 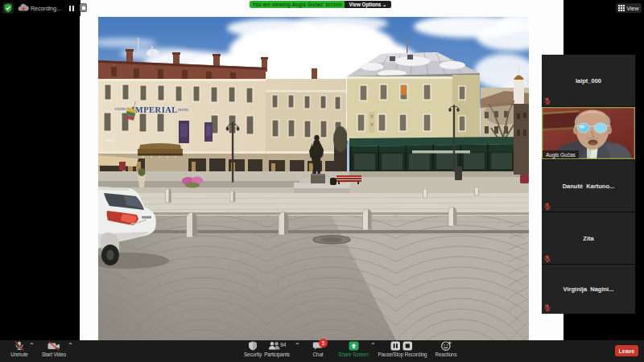 I want to click on svg-text: ttlery, so click(x=109, y=140).